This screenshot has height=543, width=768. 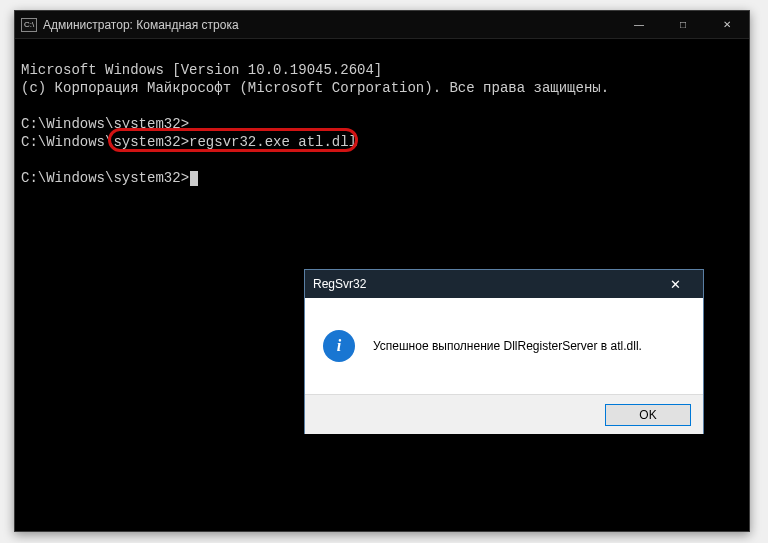 I want to click on ok-button: OK, so click(x=648, y=415).